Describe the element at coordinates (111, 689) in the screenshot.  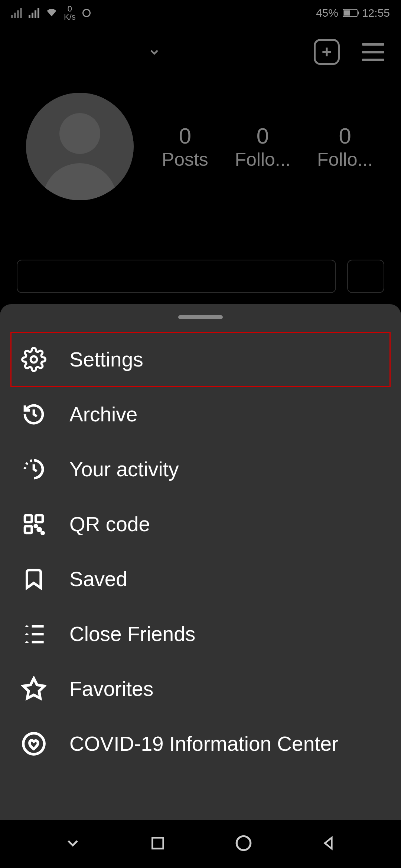
I see `menu-label-favorites: Favorites` at that location.